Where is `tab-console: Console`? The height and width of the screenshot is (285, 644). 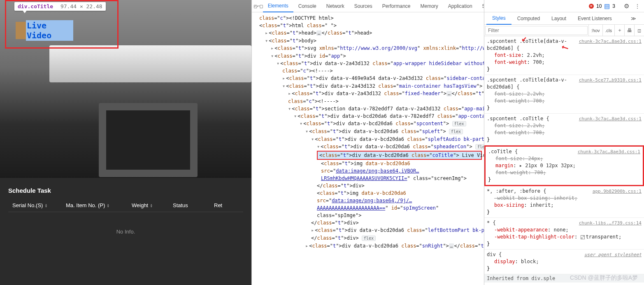 tab-console: Console is located at coordinates (307, 6).